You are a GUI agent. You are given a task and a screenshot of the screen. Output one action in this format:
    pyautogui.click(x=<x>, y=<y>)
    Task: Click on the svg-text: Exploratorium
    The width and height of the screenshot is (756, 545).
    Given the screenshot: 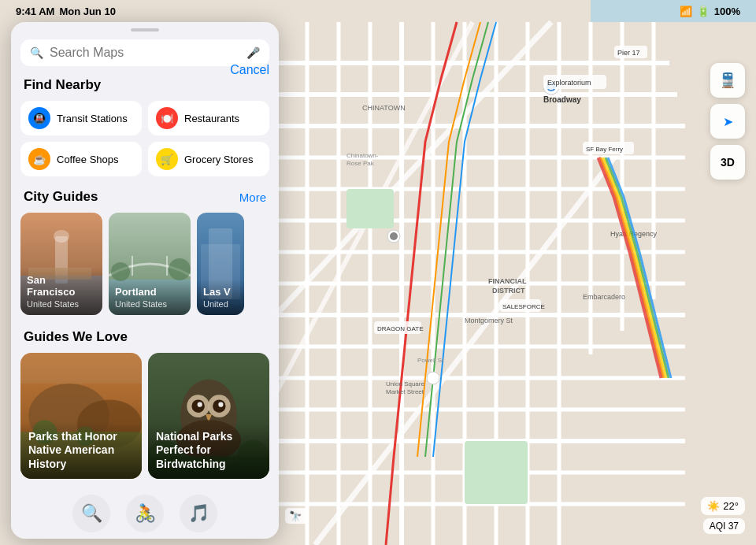 What is the action you would take?
    pyautogui.click(x=569, y=83)
    